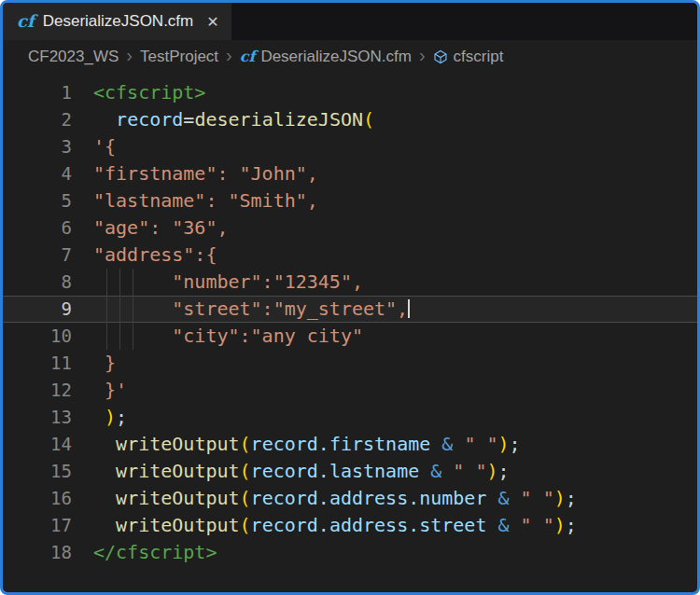 The image size is (700, 595). I want to click on line-number: 6, so click(49, 228).